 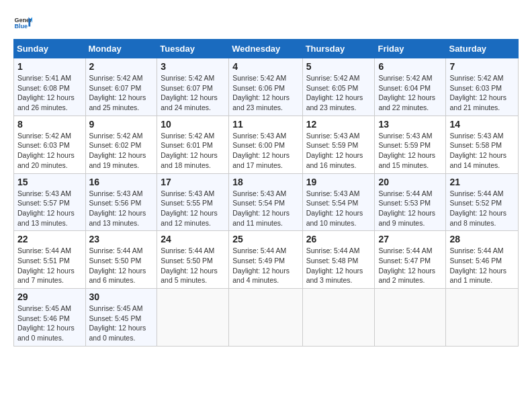 I want to click on calendar-cell: 20Sunrise: 5:44 AMSunset: 5:53 PMDayligh…, so click(x=410, y=202).